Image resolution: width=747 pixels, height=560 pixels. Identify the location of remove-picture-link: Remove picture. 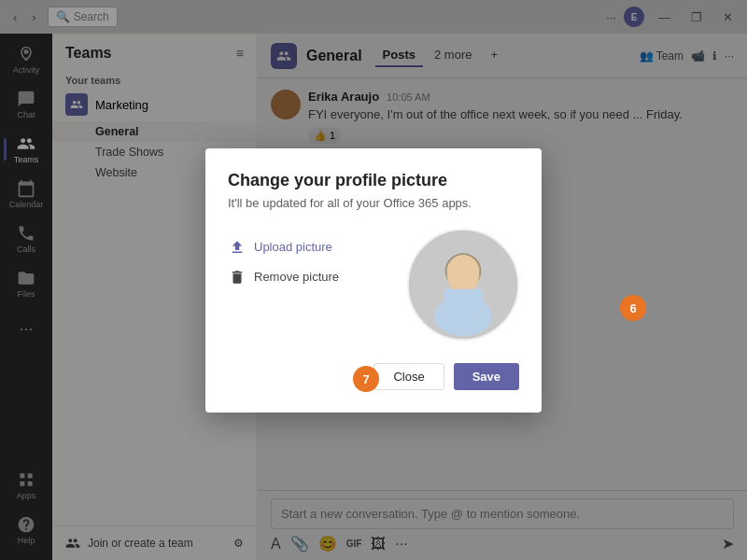
(308, 277).